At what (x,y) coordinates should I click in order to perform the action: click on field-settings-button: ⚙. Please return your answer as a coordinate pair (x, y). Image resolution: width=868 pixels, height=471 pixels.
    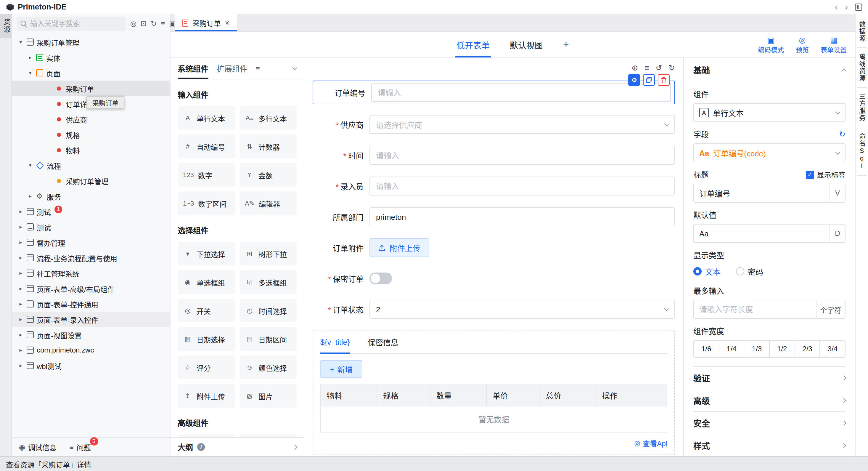
    Looking at the image, I should click on (634, 80).